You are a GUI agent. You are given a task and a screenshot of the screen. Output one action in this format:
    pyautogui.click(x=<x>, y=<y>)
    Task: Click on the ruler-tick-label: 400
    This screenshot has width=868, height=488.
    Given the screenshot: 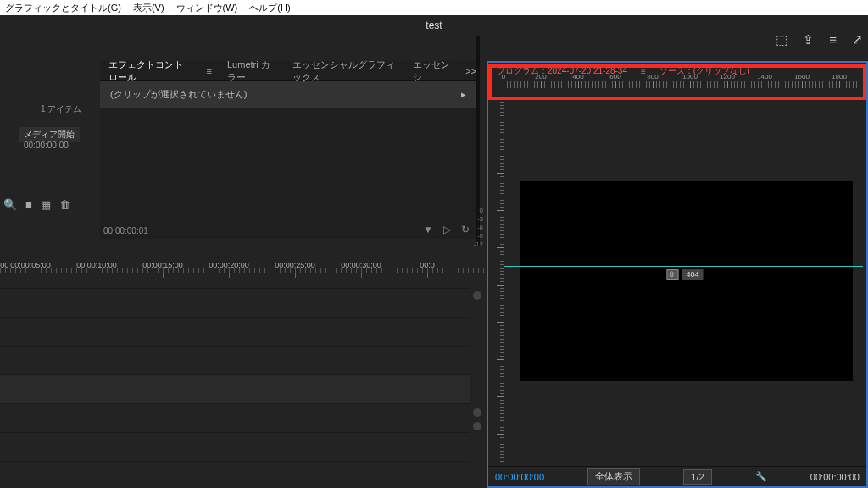 What is the action you would take?
    pyautogui.click(x=578, y=76)
    